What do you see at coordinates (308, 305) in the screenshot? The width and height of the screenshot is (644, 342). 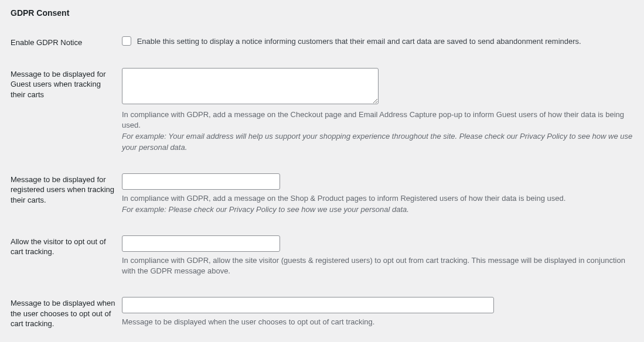 I see `opt-out-msg-input` at bounding box center [308, 305].